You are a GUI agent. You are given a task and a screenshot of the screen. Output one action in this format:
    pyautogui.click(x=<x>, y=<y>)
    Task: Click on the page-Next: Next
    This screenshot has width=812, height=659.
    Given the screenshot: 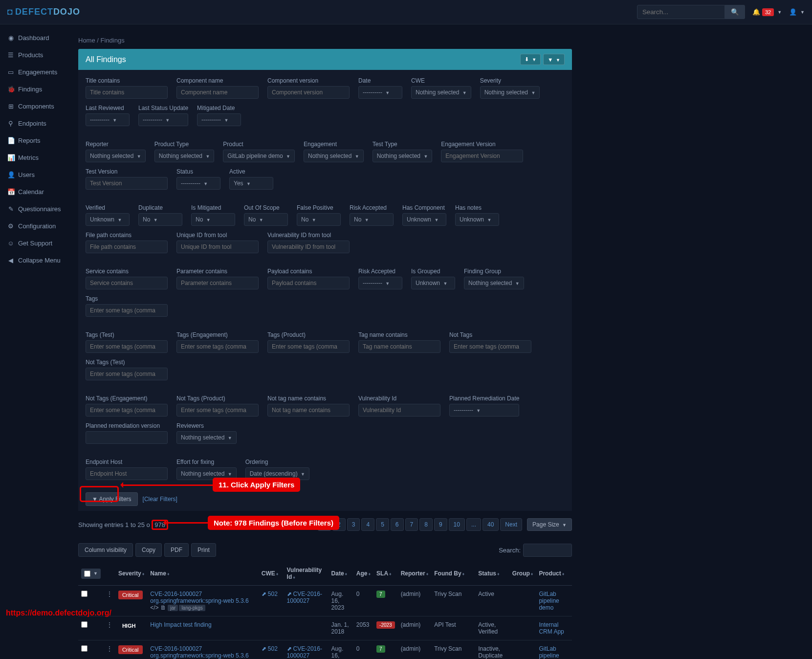 What is the action you would take?
    pyautogui.click(x=511, y=525)
    